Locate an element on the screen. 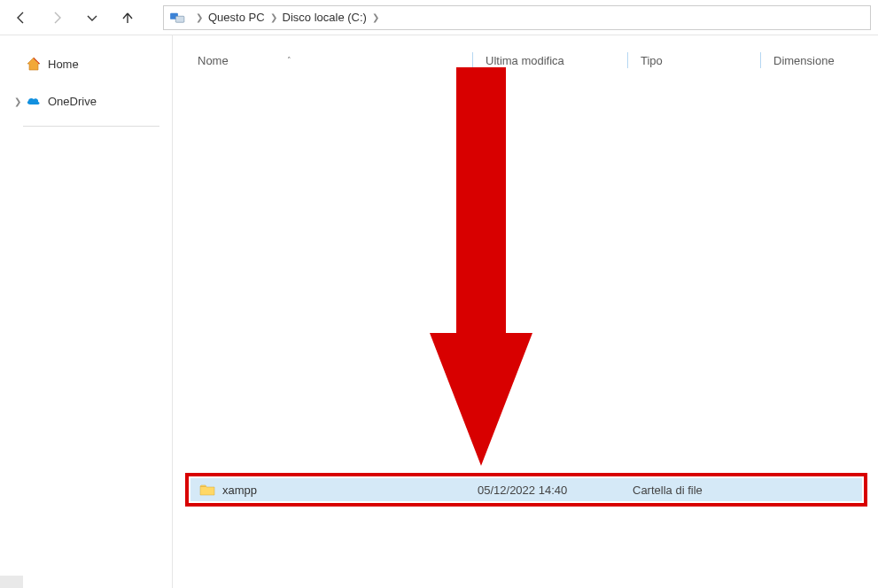 The width and height of the screenshot is (878, 588). file-name: xampp is located at coordinates (350, 491).